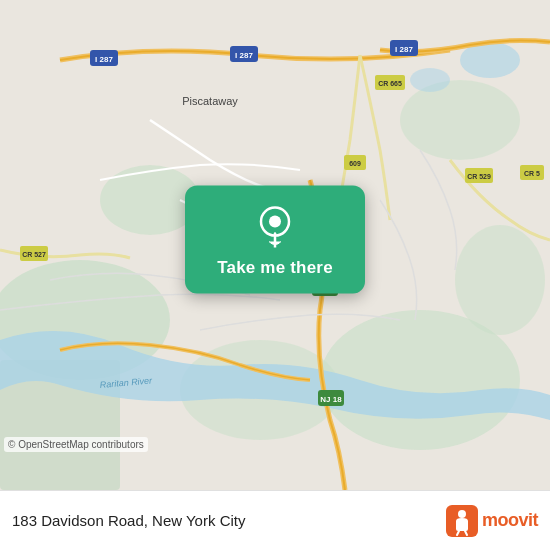 This screenshot has width=550, height=550. I want to click on osm-attribution: © OpenStreetMap contributors, so click(76, 444).